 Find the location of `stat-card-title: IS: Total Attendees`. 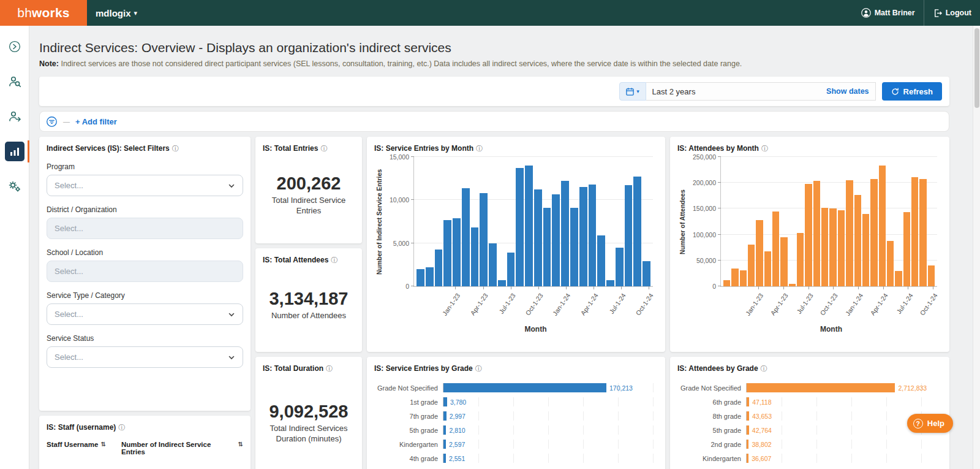

stat-card-title: IS: Total Attendees is located at coordinates (295, 260).